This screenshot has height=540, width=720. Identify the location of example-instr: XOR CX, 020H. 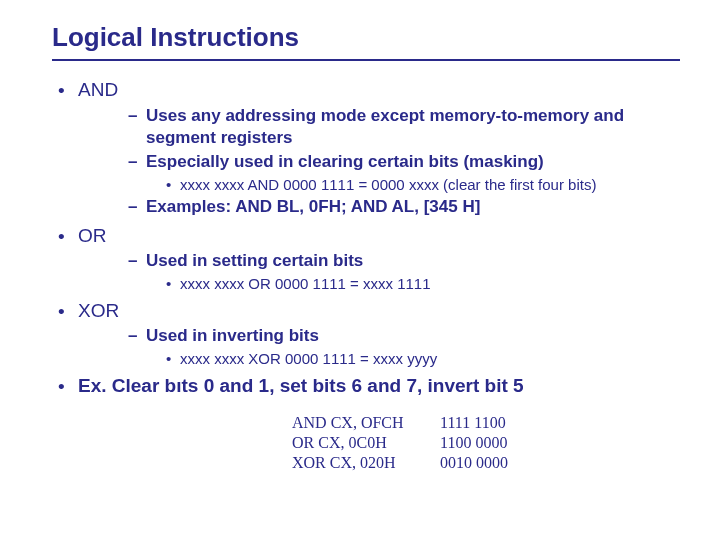
(357, 463).